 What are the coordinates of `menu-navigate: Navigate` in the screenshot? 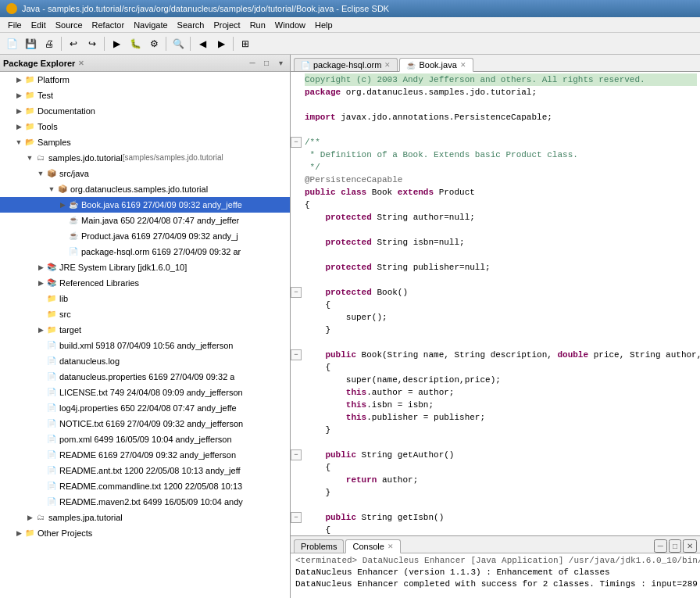 It's located at (150, 25).